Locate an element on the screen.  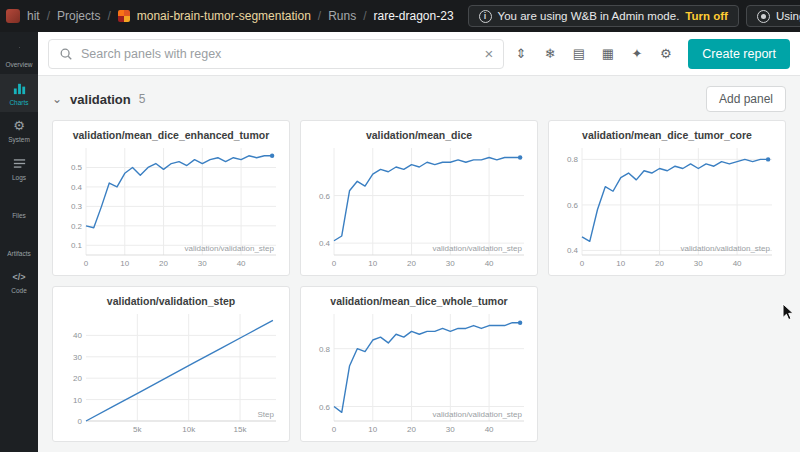
breadcrumb-project-name: monai-brain-tumor-segmentation is located at coordinates (224, 16).